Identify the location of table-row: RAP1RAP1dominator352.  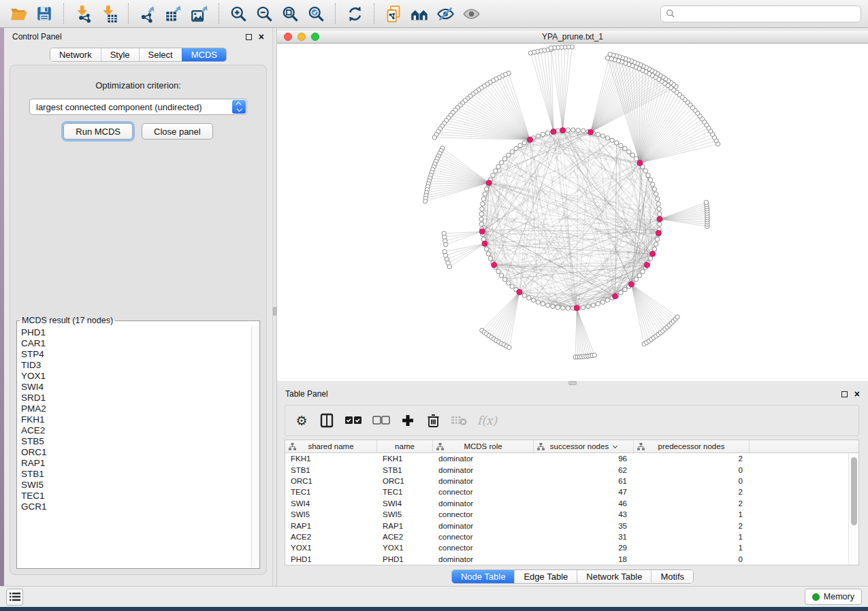
(572, 525).